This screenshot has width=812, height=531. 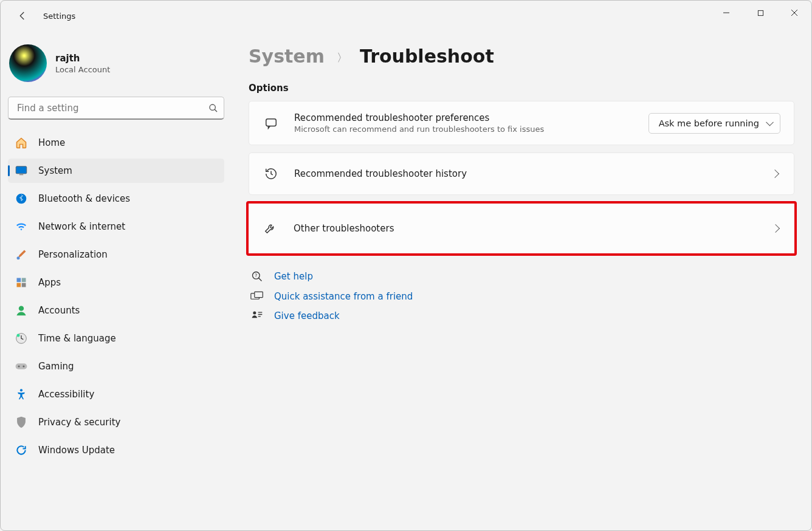 I want to click on card-title: Recommended troubleshooter history, so click(x=529, y=174).